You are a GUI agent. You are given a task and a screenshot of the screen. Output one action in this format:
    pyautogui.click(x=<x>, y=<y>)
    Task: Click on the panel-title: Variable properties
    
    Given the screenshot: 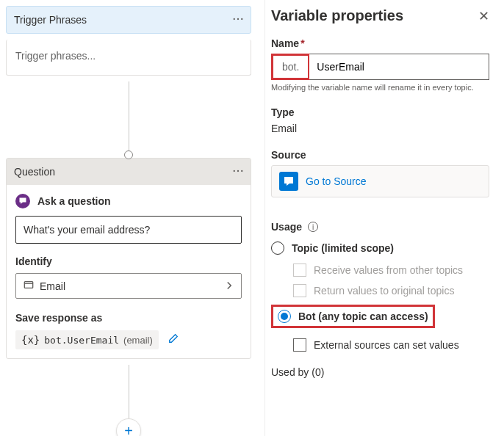 What is the action you would take?
    pyautogui.click(x=337, y=16)
    